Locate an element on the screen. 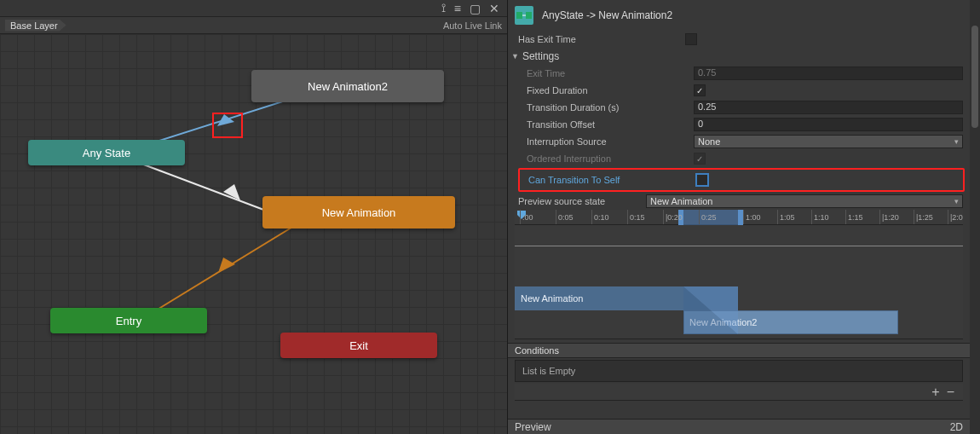 This screenshot has width=980, height=434. interruption-source-select: None ▾ is located at coordinates (828, 142).